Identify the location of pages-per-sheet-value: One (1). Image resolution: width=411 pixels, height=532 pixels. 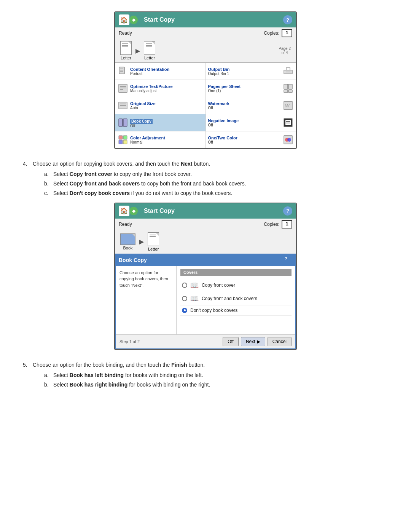
(245, 91).